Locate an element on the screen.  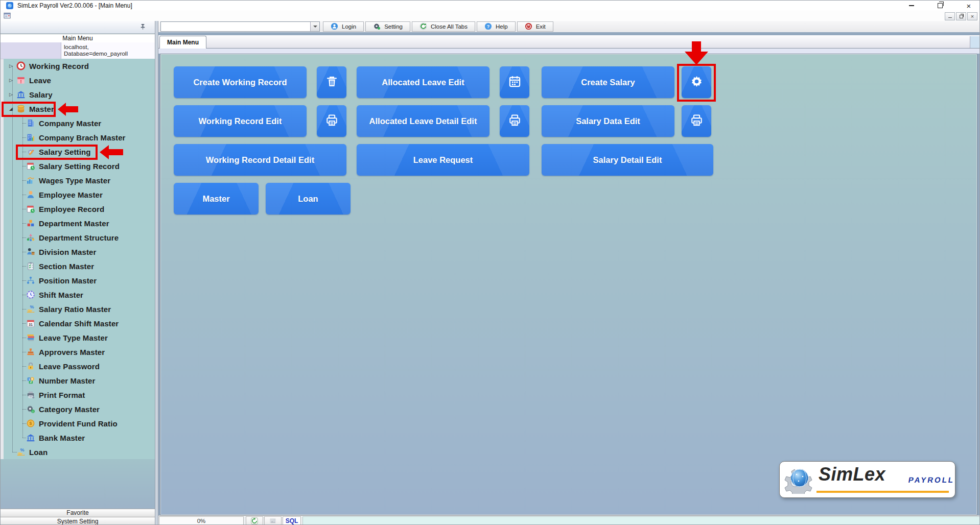
tree-item-label: Leave is located at coordinates (40, 81).